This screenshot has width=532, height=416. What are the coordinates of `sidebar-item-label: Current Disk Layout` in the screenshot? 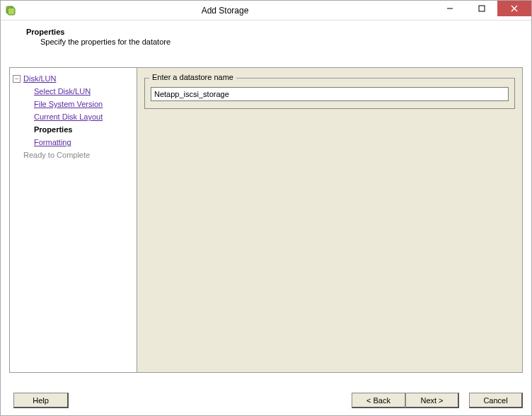 It's located at (68, 117).